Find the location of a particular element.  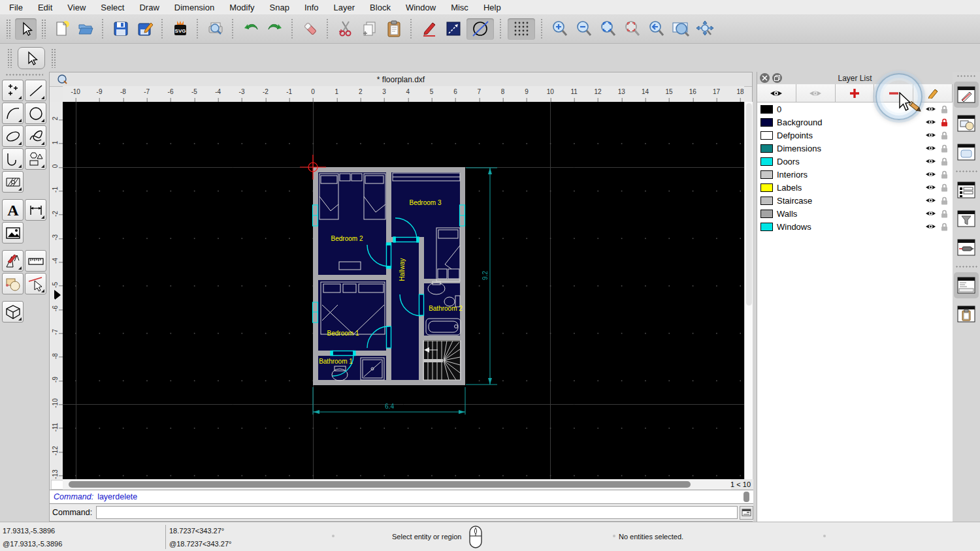

points-tool is located at coordinates (13, 90).